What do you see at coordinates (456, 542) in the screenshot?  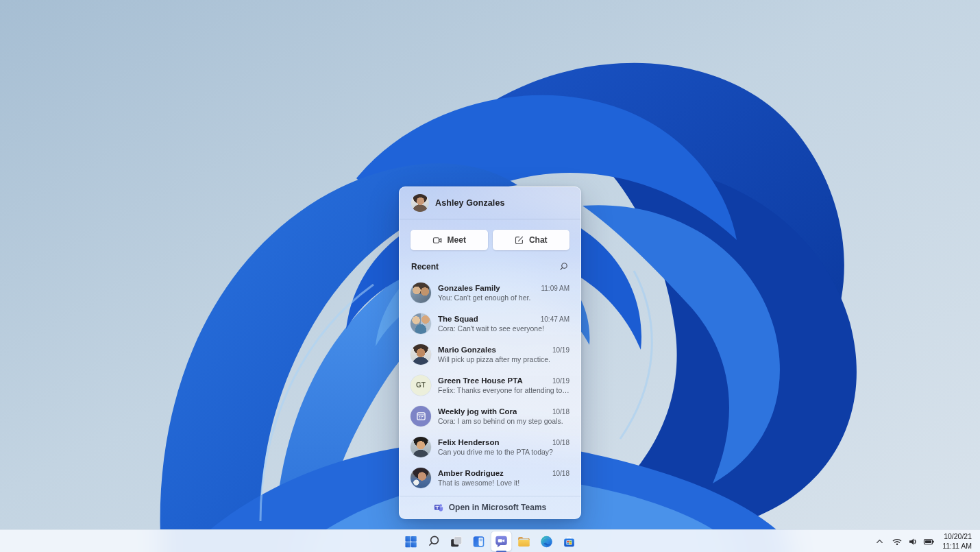 I see `task-view-button` at bounding box center [456, 542].